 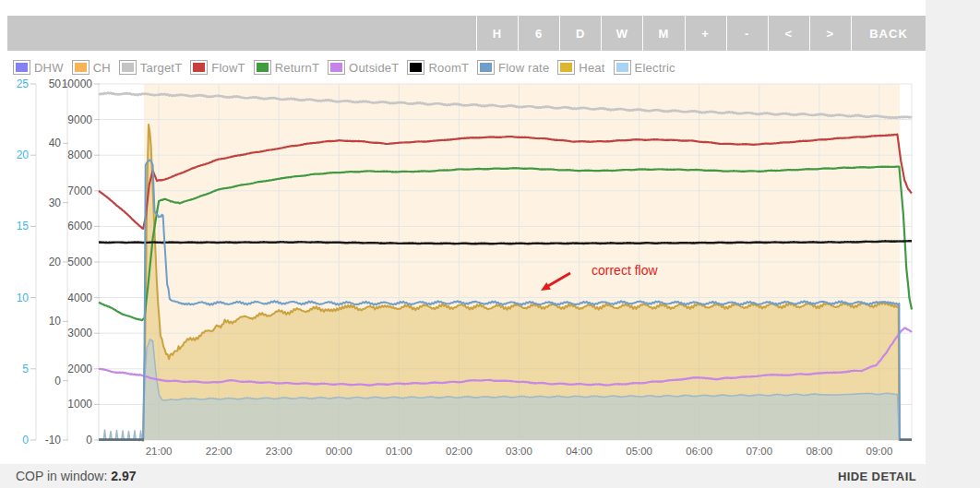 What do you see at coordinates (79, 155) in the screenshot?
I see `svg-text: 8000` at bounding box center [79, 155].